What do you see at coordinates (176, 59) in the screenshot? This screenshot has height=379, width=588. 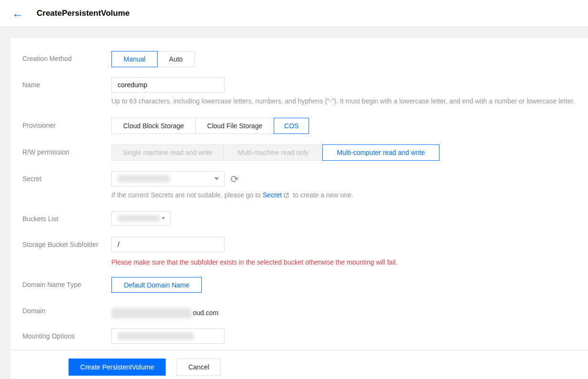 I see `creation-method-auto-button: Auto` at bounding box center [176, 59].